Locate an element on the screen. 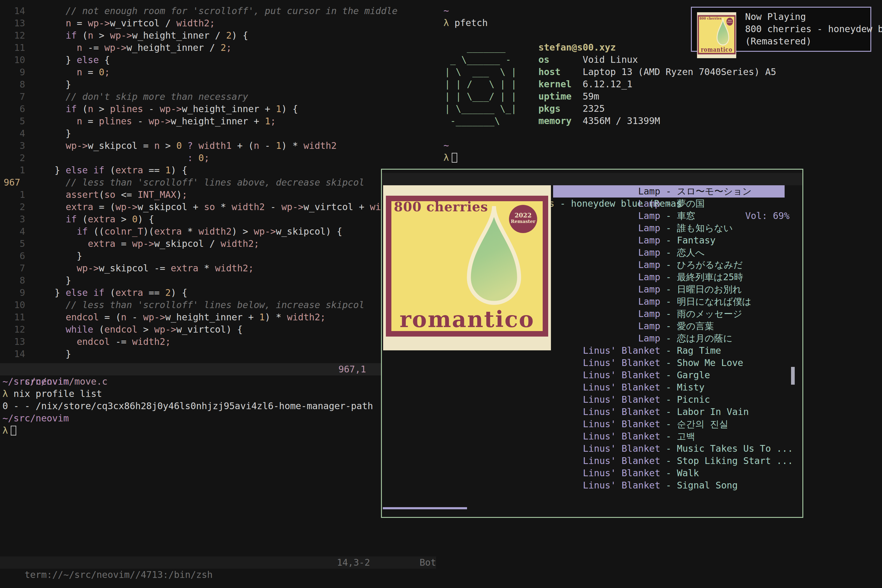 The width and height of the screenshot is (882, 588). code-line: 7 // don't skip more than necessary is located at coordinates (220, 97).